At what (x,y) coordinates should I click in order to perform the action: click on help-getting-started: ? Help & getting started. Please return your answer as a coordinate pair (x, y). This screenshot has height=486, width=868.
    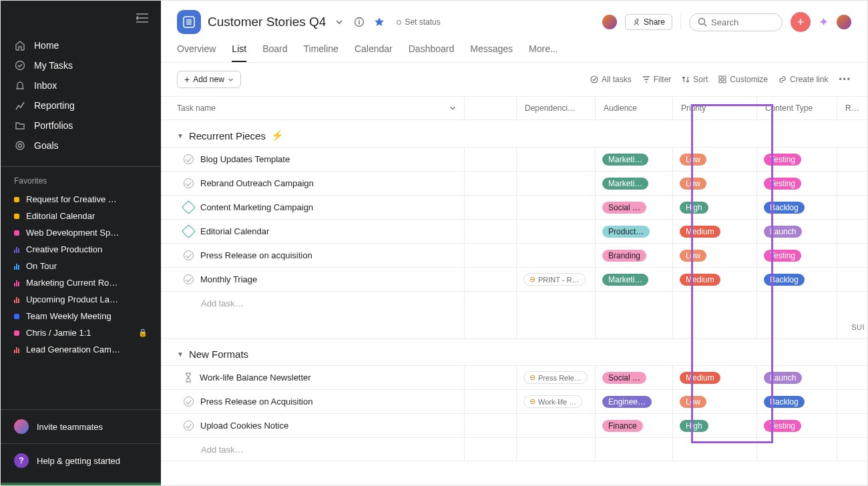
    Looking at the image, I should click on (81, 461).